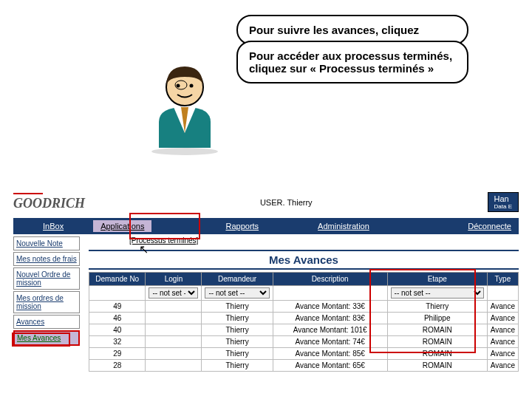  Describe the element at coordinates (242, 226) in the screenshot. I see `nav-rapports: Rapports` at that location.